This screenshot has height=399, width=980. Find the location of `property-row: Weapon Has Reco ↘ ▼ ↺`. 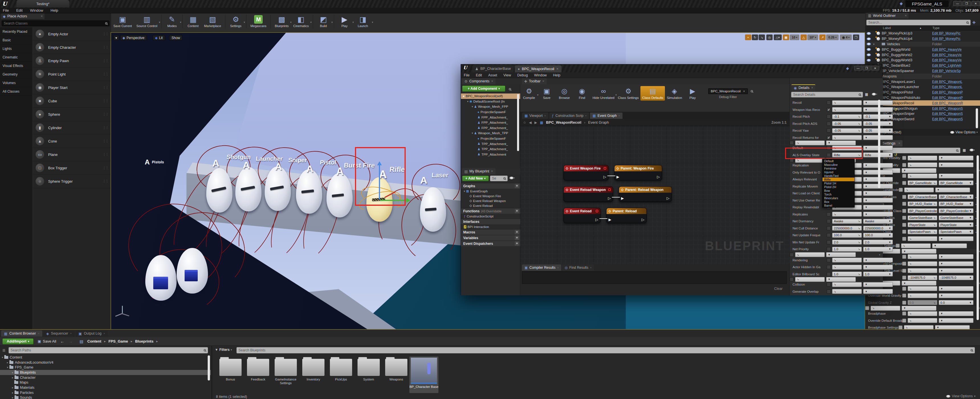

property-row: Weapon Has Reco ↘ ▼ ↺ is located at coordinates (835, 110).